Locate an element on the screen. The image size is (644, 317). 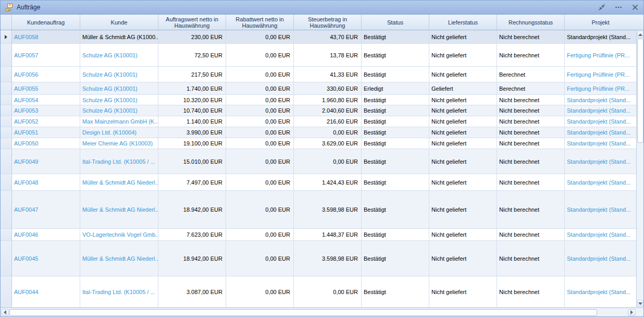
cell-steuerbetrag: 1.448,37 EUR is located at coordinates (328, 235).